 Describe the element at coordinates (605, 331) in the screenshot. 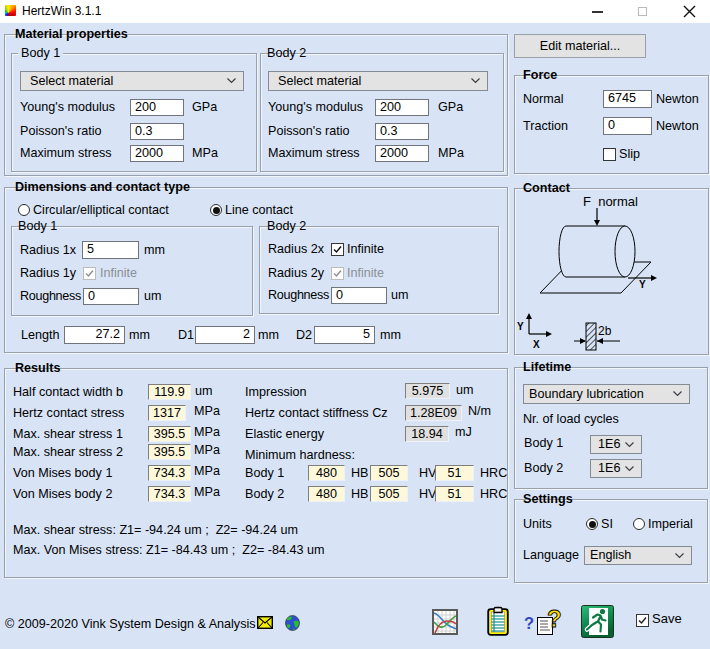

I see `svg-text: 2b` at that location.